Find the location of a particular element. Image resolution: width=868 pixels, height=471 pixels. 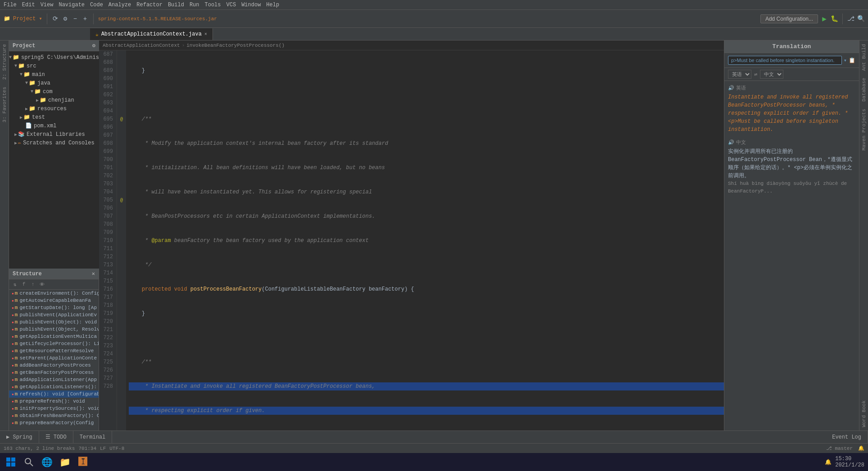

struct-item-getBeanFactory: ● m getBeanFactoryPostProcess is located at coordinates (54, 372).